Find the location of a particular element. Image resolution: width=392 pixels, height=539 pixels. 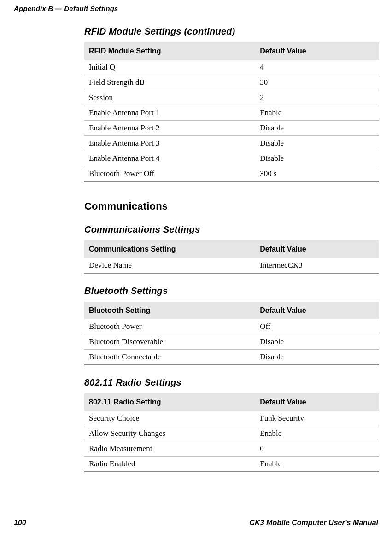

comms-table: Communications Setting Default Value Dev… is located at coordinates (232, 257).